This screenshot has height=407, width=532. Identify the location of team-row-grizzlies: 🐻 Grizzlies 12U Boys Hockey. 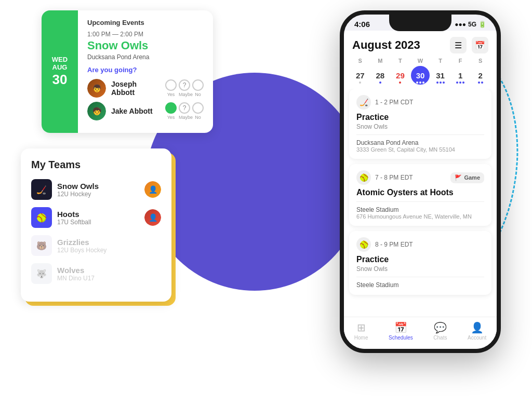
(96, 246).